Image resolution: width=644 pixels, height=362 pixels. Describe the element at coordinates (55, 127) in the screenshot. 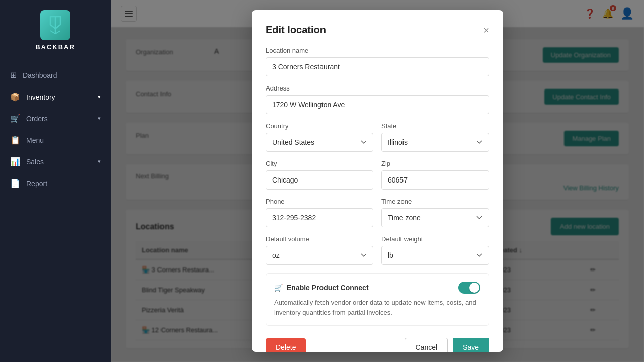

I see `sidebar-navigation: ⊞ Dashboard 📦 Inventory ▾ 🛒 Orders ▾ 📋 M…` at that location.